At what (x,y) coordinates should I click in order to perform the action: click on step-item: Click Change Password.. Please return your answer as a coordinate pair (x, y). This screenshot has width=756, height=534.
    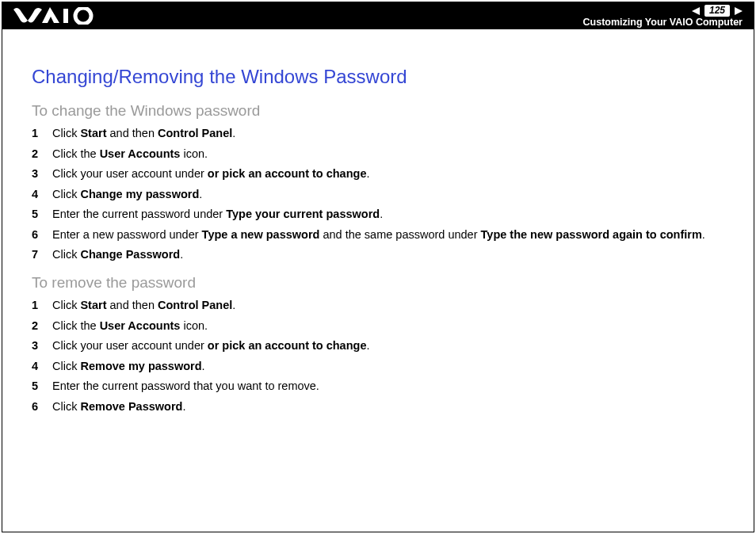
    Looking at the image, I should click on (378, 255).